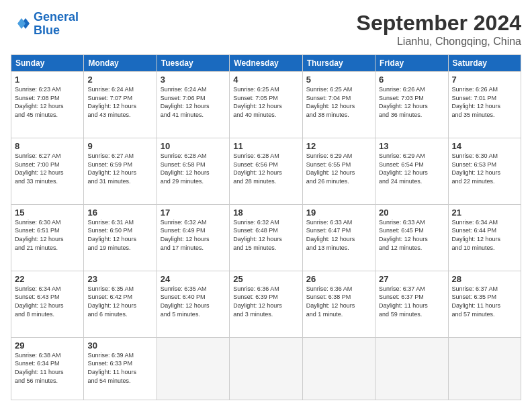 This screenshot has width=532, height=411. What do you see at coordinates (266, 368) in the screenshot?
I see `calendar-row: 29Sunrise: 6:38 AM Sunset: 6:34 PM Dayli…` at bounding box center [266, 368].